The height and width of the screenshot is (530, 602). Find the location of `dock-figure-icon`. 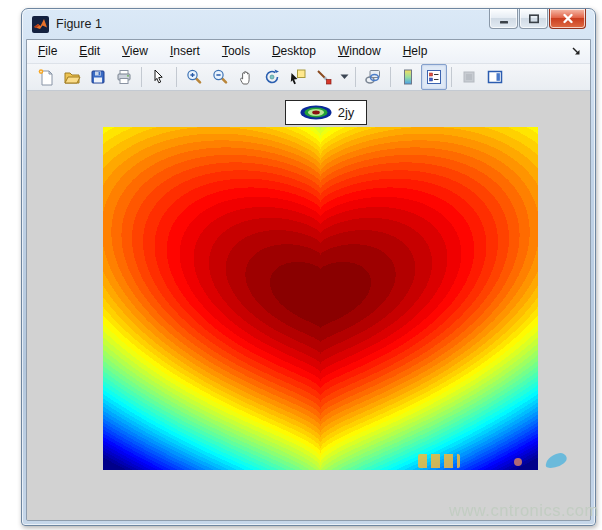

dock-figure-icon is located at coordinates (495, 77).